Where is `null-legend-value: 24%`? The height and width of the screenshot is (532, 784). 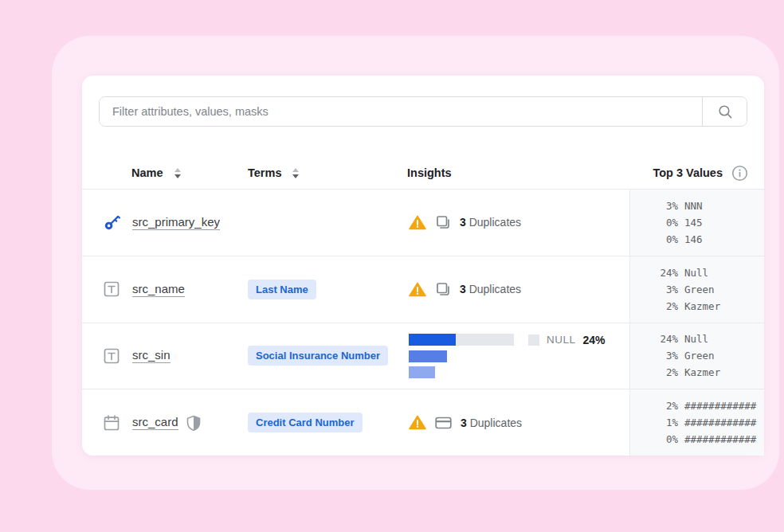
null-legend-value: 24% is located at coordinates (594, 340).